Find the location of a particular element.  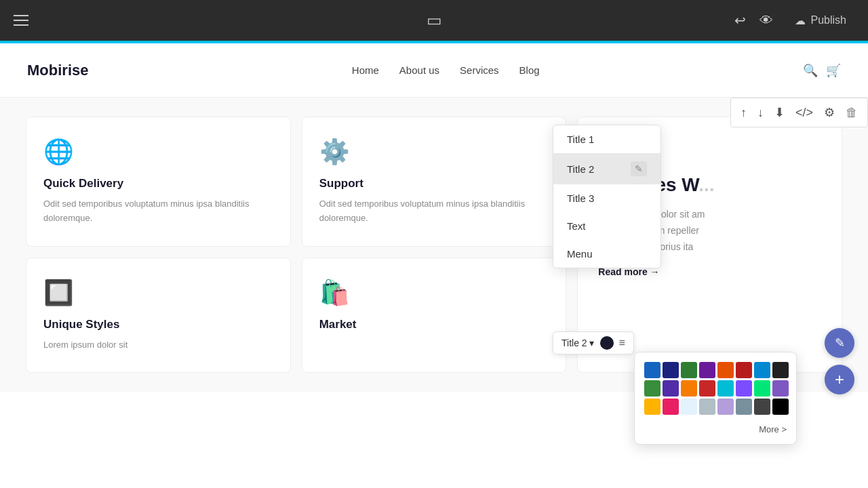

cart-icon: 🛒 is located at coordinates (833, 70).